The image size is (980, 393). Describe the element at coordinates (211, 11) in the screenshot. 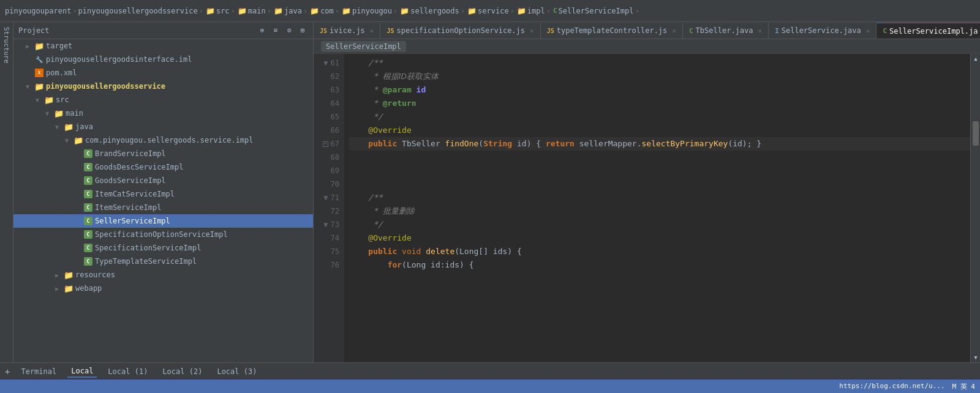

I see `breadcrumb-folder-icon: 📁` at that location.